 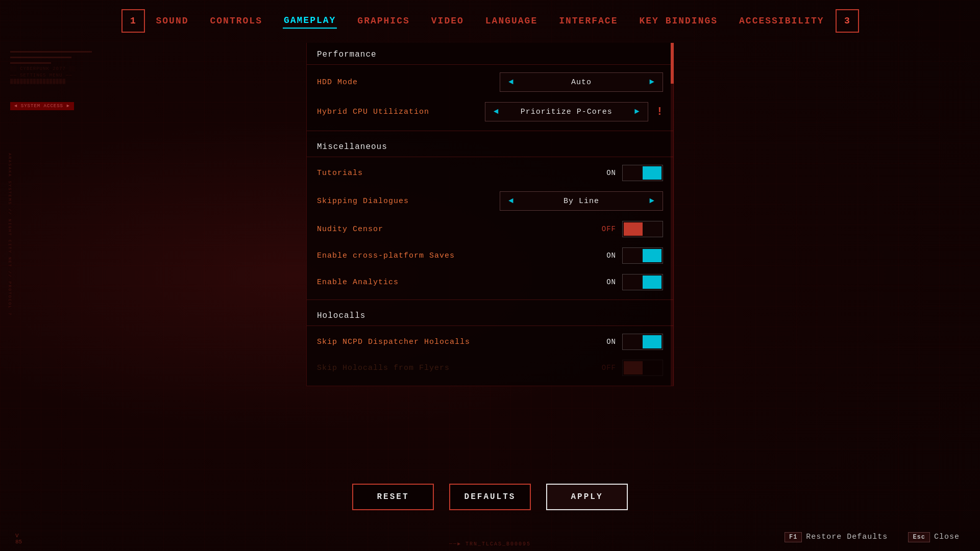 I want to click on skip-flyers-label: Skip Holocalls from Flyers, so click(x=383, y=368).